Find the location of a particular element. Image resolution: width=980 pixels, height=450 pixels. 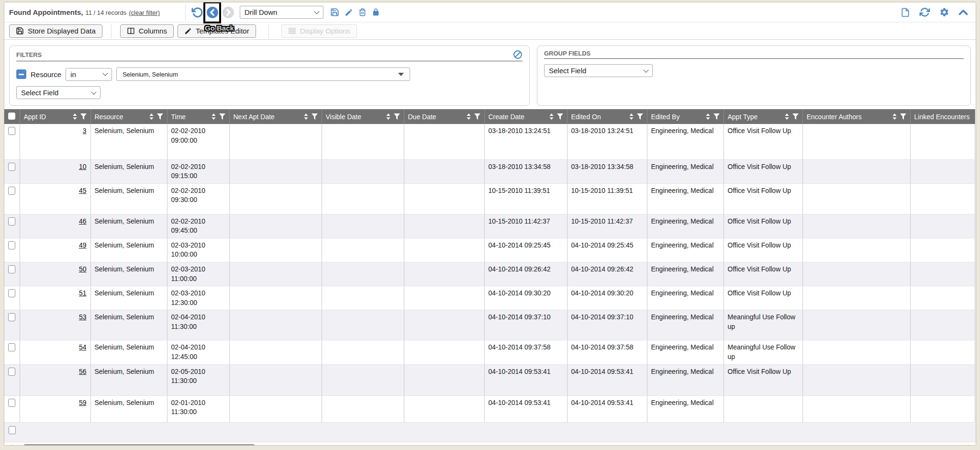

column-header: Due Date is located at coordinates (444, 117).